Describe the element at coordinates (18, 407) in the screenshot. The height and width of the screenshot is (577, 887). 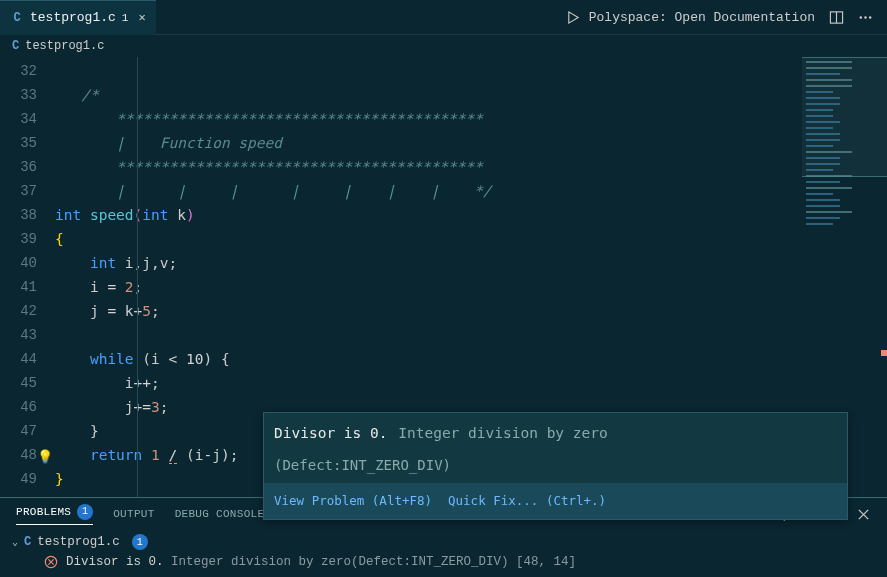
I see `line-number: 46` at that location.